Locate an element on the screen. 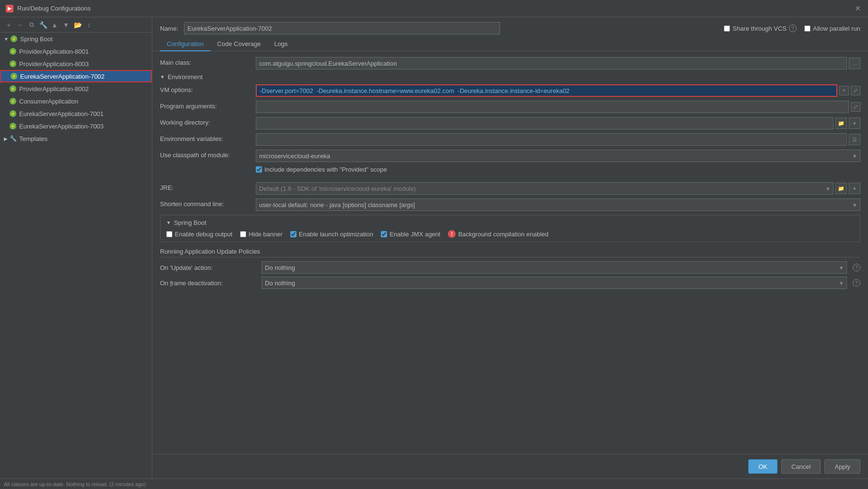 The width and height of the screenshot is (868, 489). env-vars-row: Environment variables: ☰ is located at coordinates (510, 140).